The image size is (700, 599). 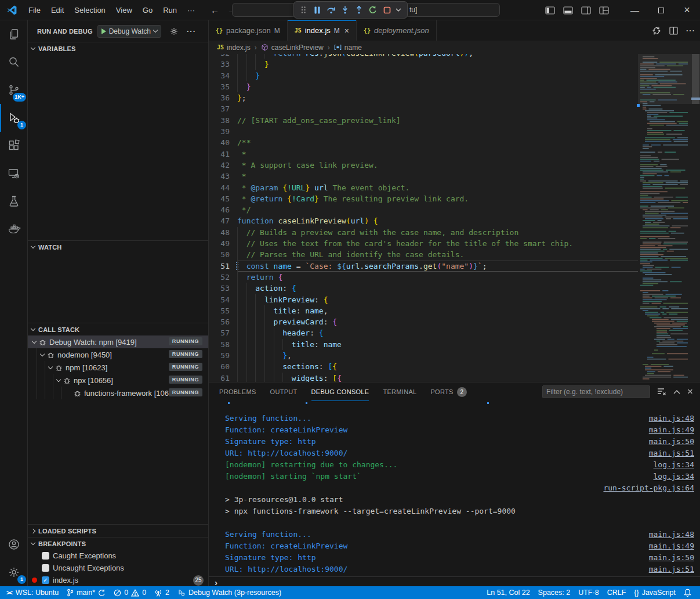 I want to click on breadcrumb-file: index.js, so click(x=239, y=48).